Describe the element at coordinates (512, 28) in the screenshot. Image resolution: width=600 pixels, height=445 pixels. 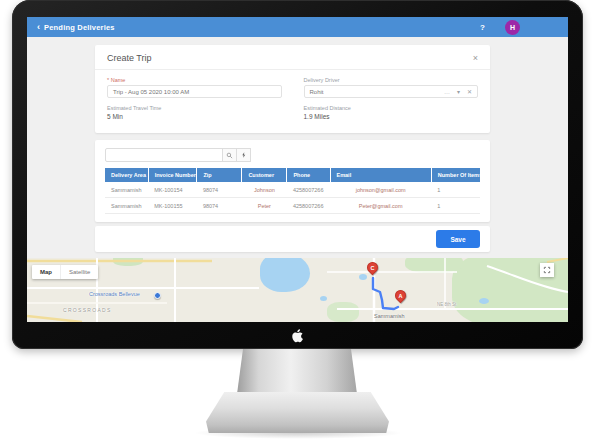
I see `avatar: H` at that location.